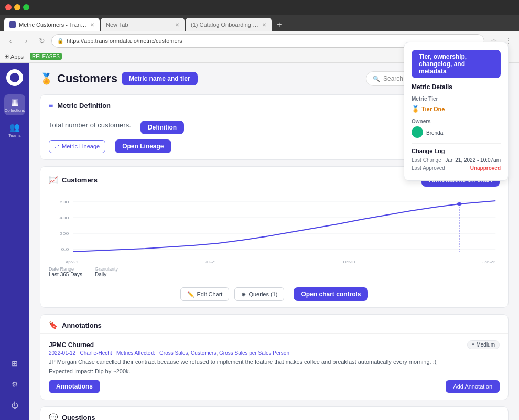 Image resolution: width=519 pixels, height=420 pixels. What do you see at coordinates (6, 57) in the screenshot?
I see `apps-icon: ⊞` at bounding box center [6, 57].